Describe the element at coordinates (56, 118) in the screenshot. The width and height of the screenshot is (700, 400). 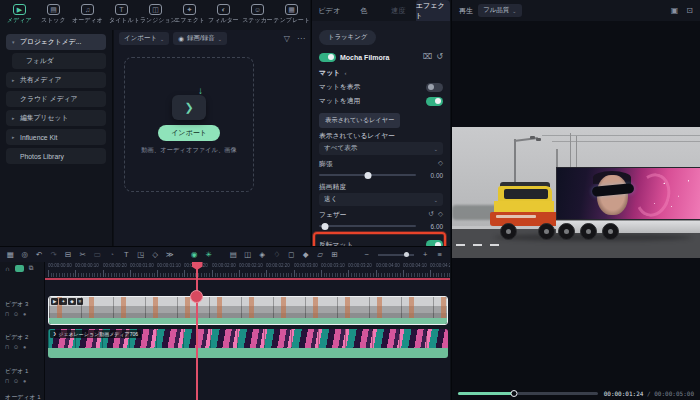
I see `sidebar-item: ▸ 編集プリセット` at that location.